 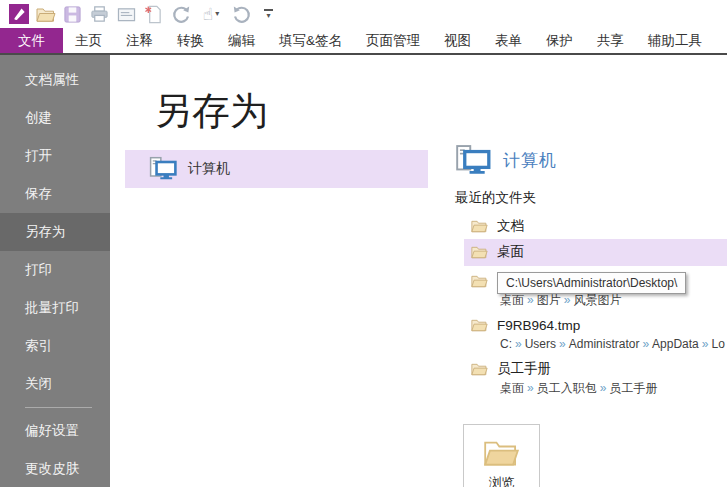 What do you see at coordinates (508, 40) in the screenshot?
I see `tab-form: 表单` at bounding box center [508, 40].